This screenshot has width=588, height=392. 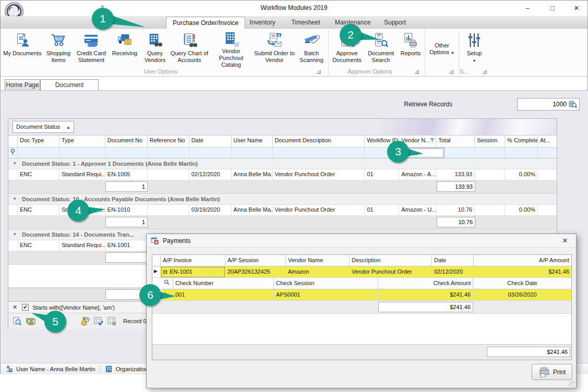 I want to click on col-vendor-name: Vendor Name, so click(x=318, y=261).